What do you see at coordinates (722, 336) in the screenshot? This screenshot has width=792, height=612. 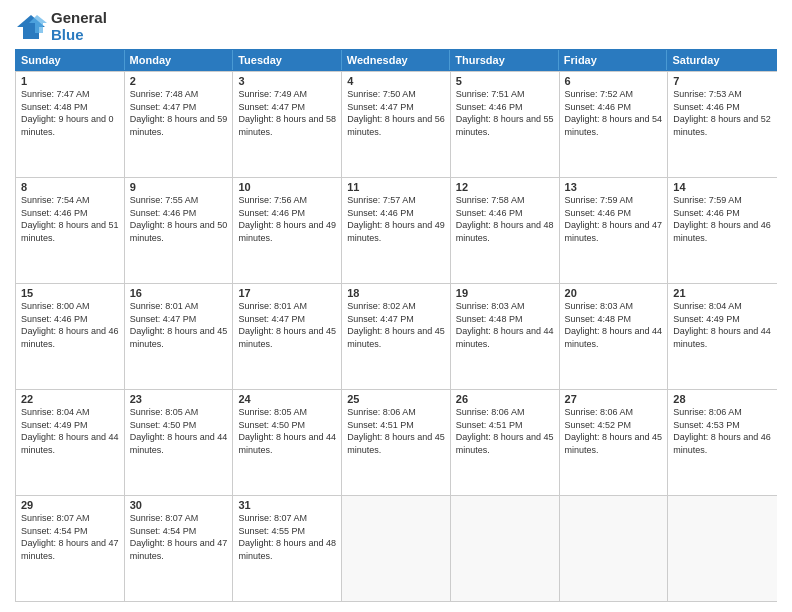 I see `calendar-cell: 21Sunrise: 8:04 AMSunset: 4:49 PMDayligh…` at bounding box center [722, 336].